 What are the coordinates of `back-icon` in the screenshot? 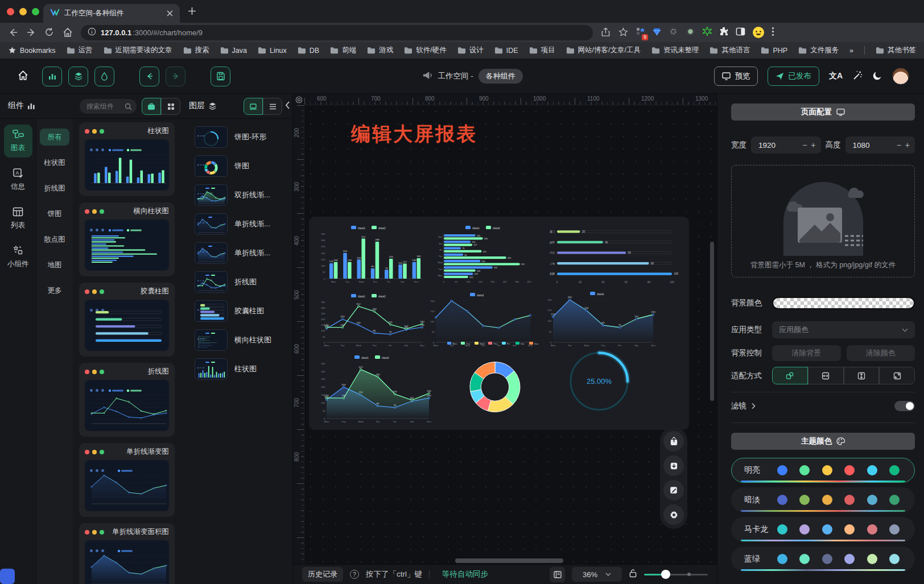 It's located at (13, 32).